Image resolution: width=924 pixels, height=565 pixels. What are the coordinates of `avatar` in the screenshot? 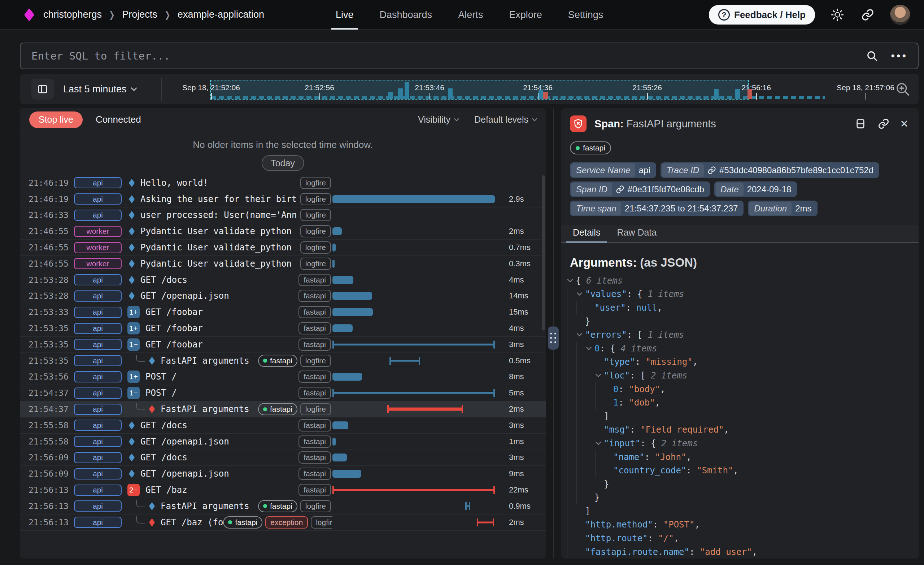 It's located at (900, 15).